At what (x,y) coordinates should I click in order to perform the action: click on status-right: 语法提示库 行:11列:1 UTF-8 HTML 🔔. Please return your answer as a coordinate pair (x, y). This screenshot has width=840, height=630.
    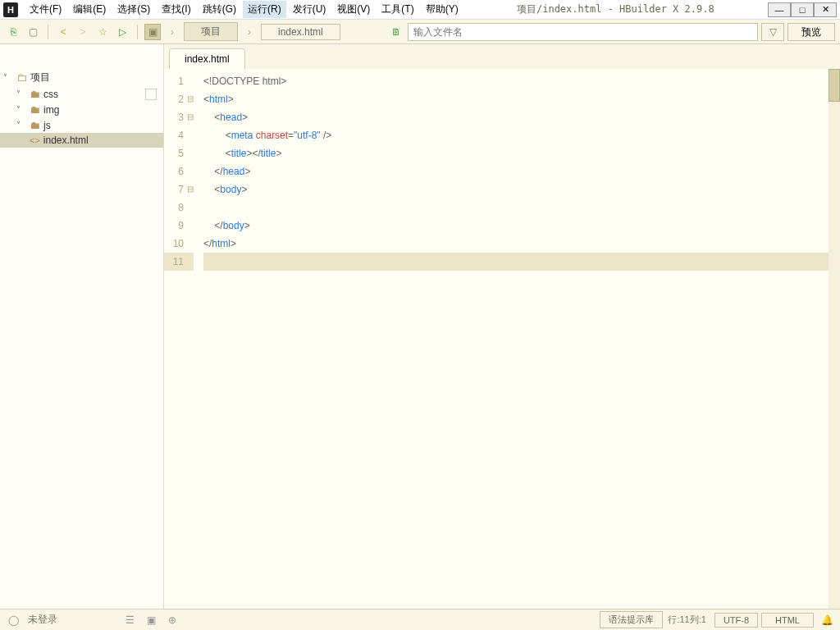
    Looking at the image, I should click on (715, 620).